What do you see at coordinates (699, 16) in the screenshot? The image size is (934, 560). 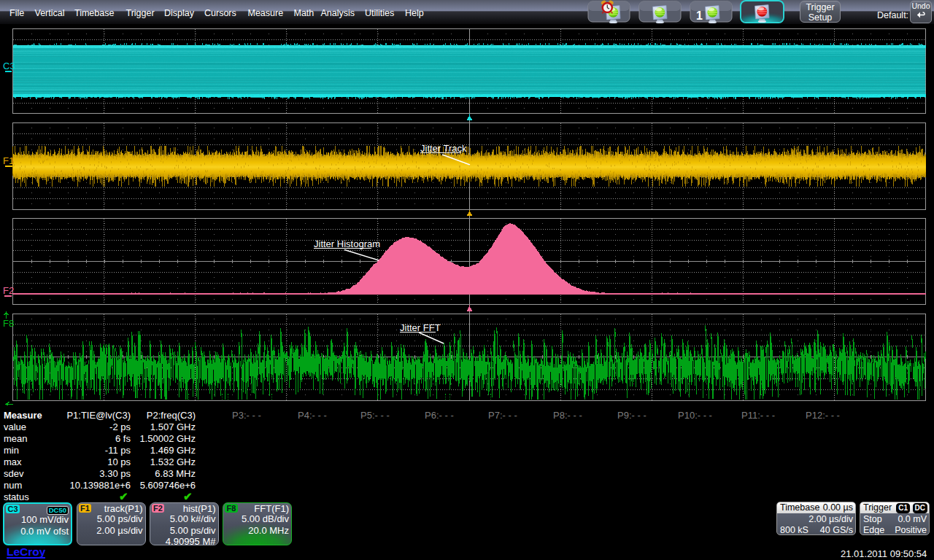 I see `svg-text: 1` at bounding box center [699, 16].